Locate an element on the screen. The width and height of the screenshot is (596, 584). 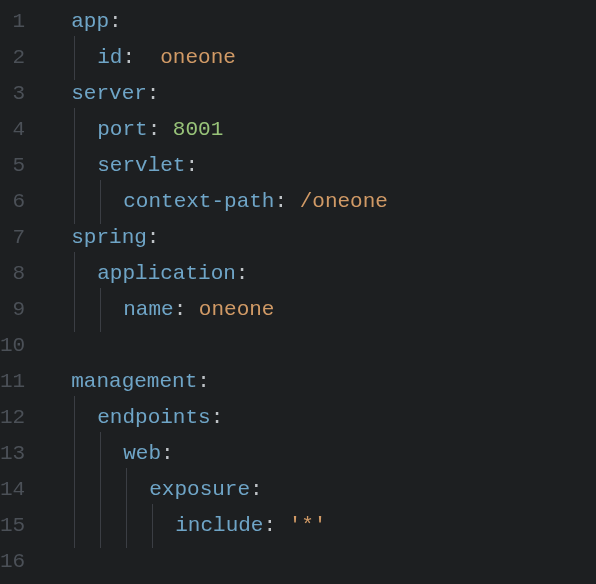
token-key: id is located at coordinates (110, 58).